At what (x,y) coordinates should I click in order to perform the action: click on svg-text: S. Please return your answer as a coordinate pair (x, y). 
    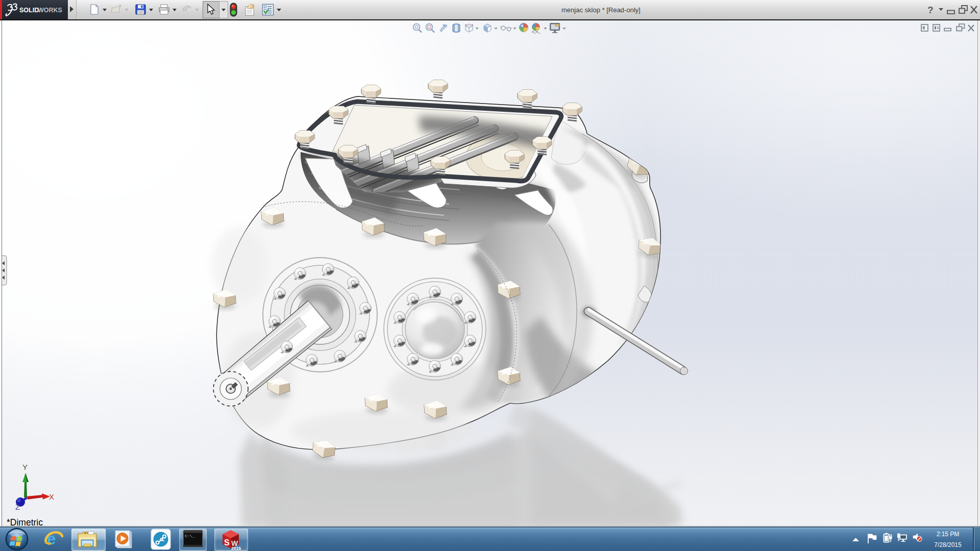
    Looking at the image, I should click on (227, 543).